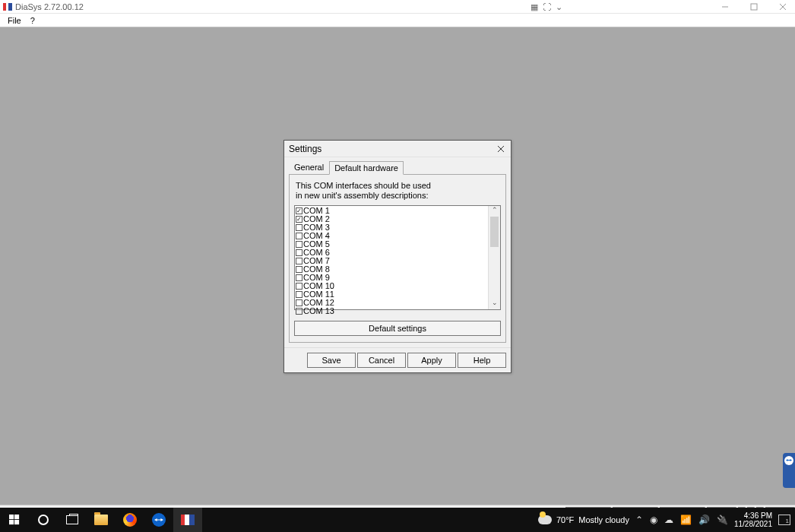 The width and height of the screenshot is (795, 532). What do you see at coordinates (501, 149) in the screenshot?
I see `dialog-close-button` at bounding box center [501, 149].